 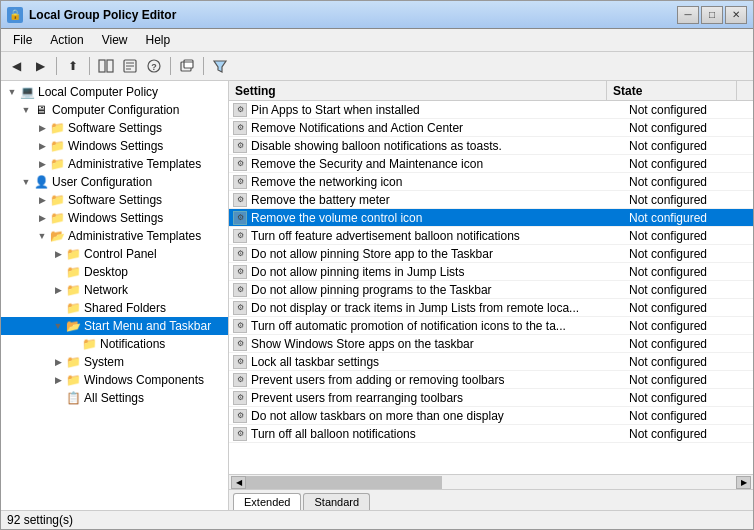 What do you see at coordinates (42, 128) in the screenshot?
I see `expand-btn-software-settings-comp: ▶` at bounding box center [42, 128].